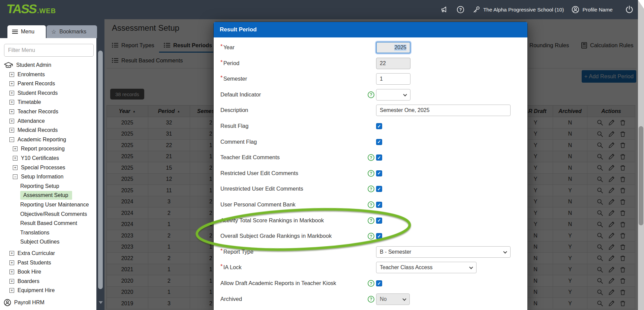  I want to click on logout-icon, so click(630, 9).